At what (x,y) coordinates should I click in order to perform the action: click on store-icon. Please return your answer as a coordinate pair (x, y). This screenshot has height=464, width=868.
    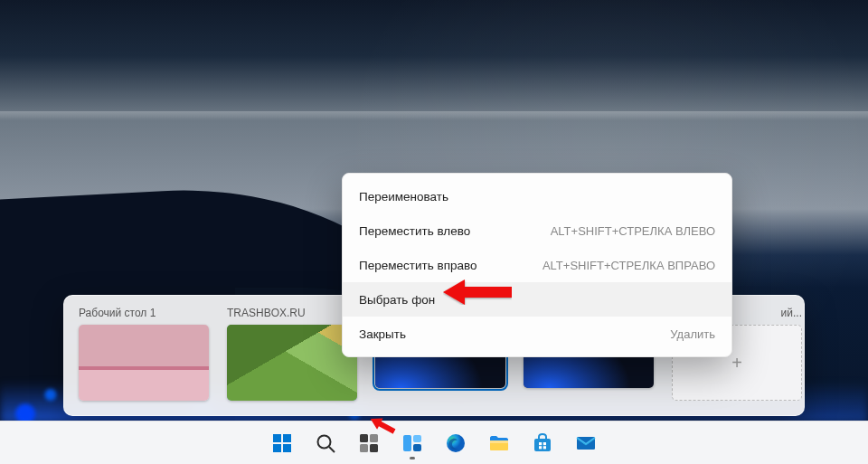
    Looking at the image, I should click on (542, 443).